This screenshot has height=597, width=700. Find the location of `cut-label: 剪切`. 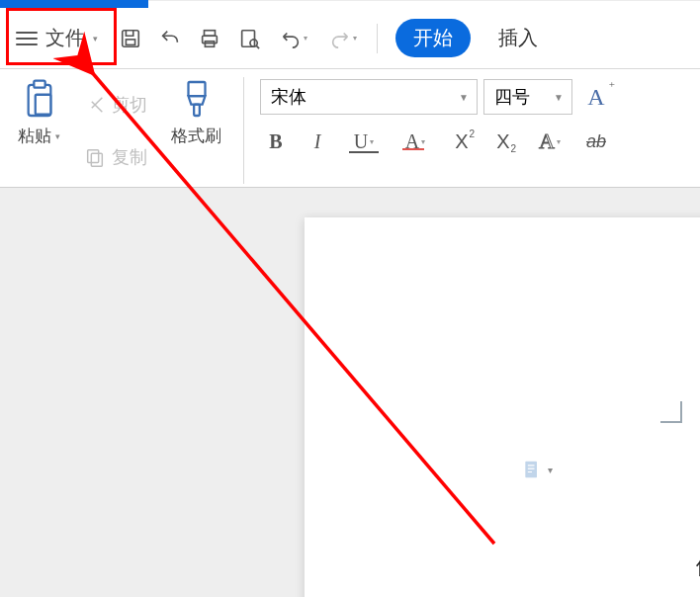

cut-label: 剪切 is located at coordinates (130, 105).